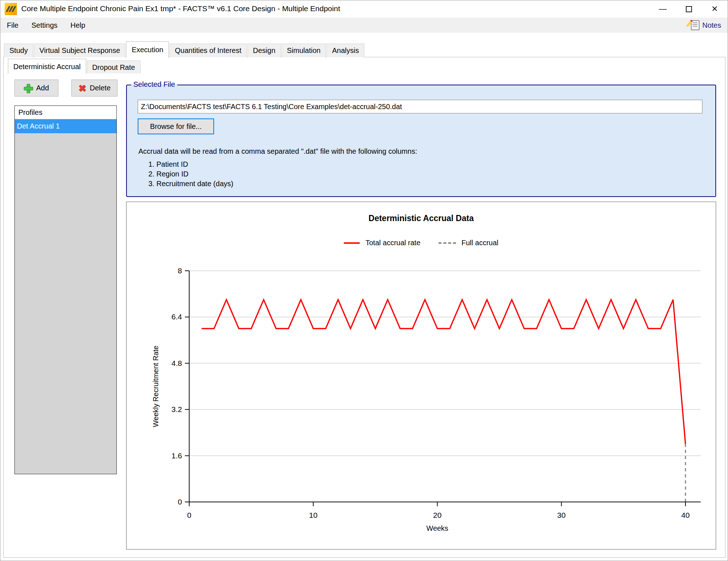 This screenshot has height=561, width=728. Describe the element at coordinates (80, 50) in the screenshot. I see `tab-virtual-subject-response: Virtual Subject Response` at that location.